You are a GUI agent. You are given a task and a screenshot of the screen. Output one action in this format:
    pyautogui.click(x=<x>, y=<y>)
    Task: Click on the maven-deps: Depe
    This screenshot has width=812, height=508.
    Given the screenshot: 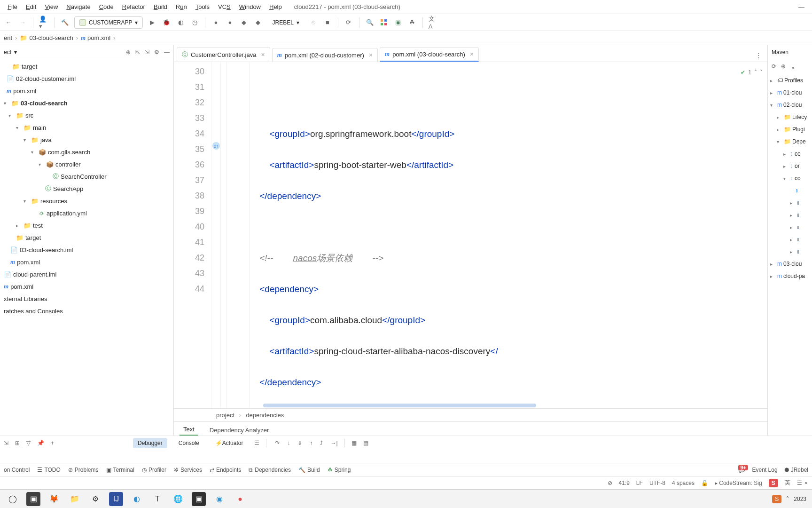 What is the action you would take?
    pyautogui.click(x=799, y=142)
    